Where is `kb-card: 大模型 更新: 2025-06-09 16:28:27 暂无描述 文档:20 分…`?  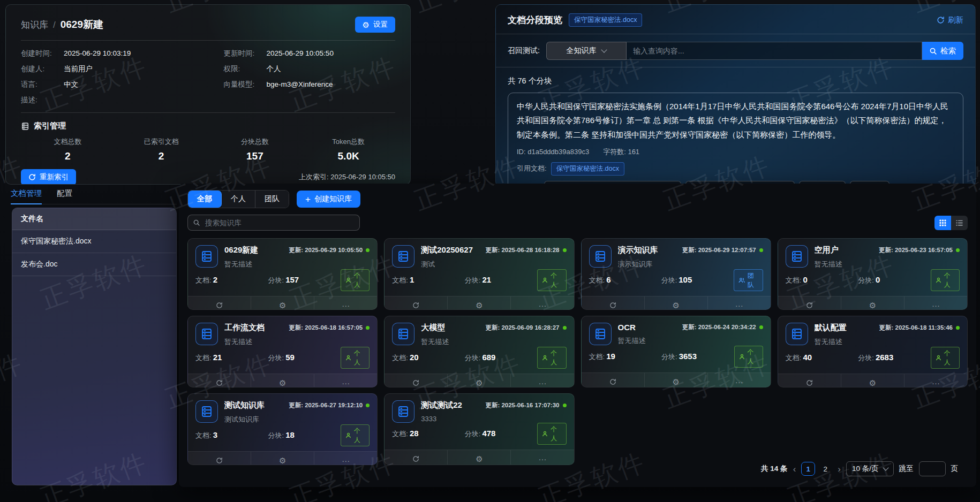 kb-card: 大模型 更新: 2025-06-09 16:28:27 暂无描述 文档:20 分… is located at coordinates (479, 352).